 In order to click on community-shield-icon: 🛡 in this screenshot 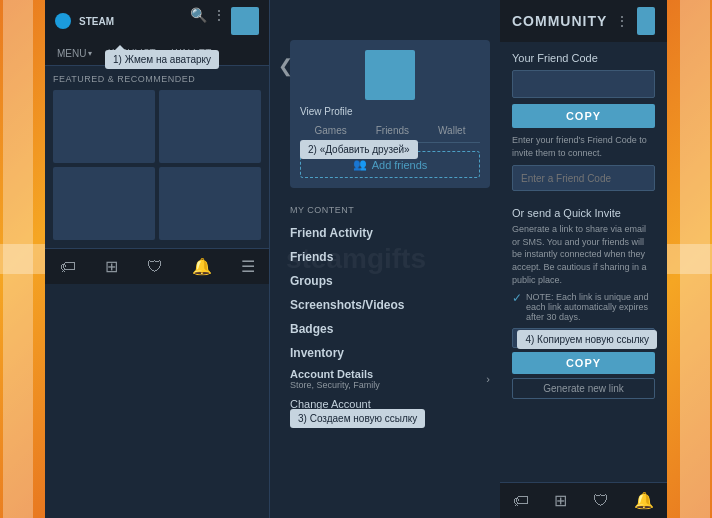, I will do `click(601, 501)`.